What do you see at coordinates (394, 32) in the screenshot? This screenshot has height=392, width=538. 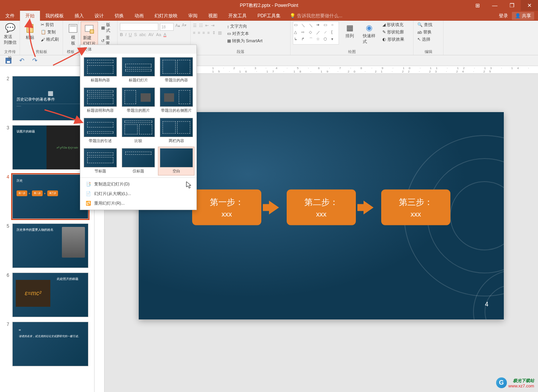 I see `shape-outline-button: ✎形状轮廓` at bounding box center [394, 32].